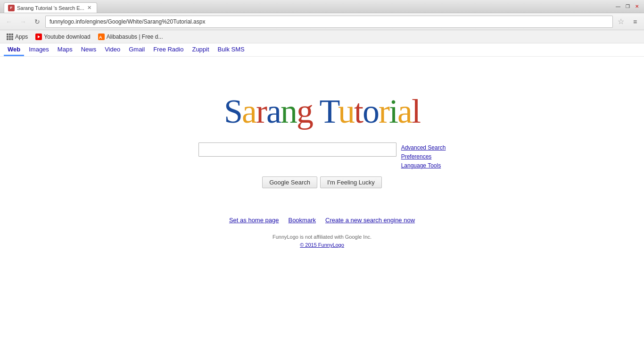  Describe the element at coordinates (23, 22) in the screenshot. I see `forward-button: →` at that location.